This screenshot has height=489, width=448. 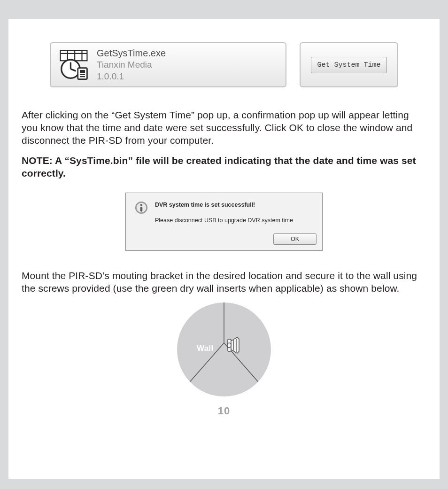 I want to click on exe-file-icon, so click(x=74, y=65).